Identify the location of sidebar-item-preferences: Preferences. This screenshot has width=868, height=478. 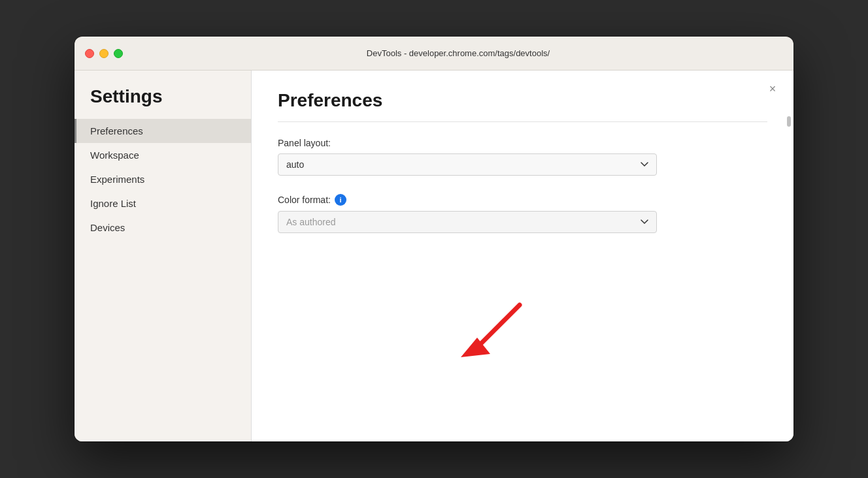
(163, 131).